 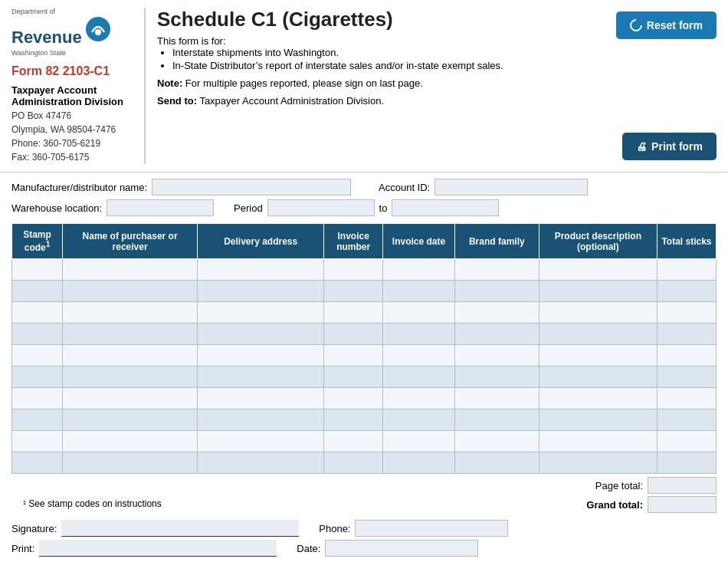 I want to click on grand-total-input, so click(x=682, y=504).